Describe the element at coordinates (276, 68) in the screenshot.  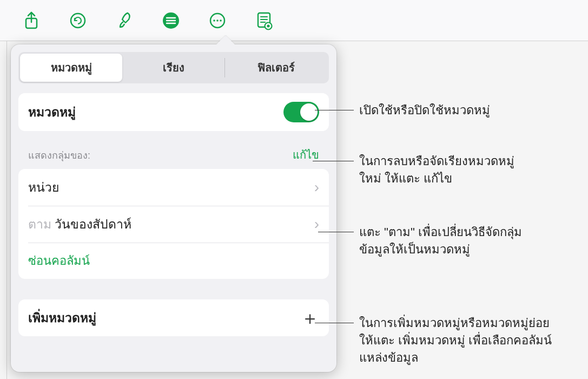
I see `tab-filter: ฟิลเตอร์` at that location.